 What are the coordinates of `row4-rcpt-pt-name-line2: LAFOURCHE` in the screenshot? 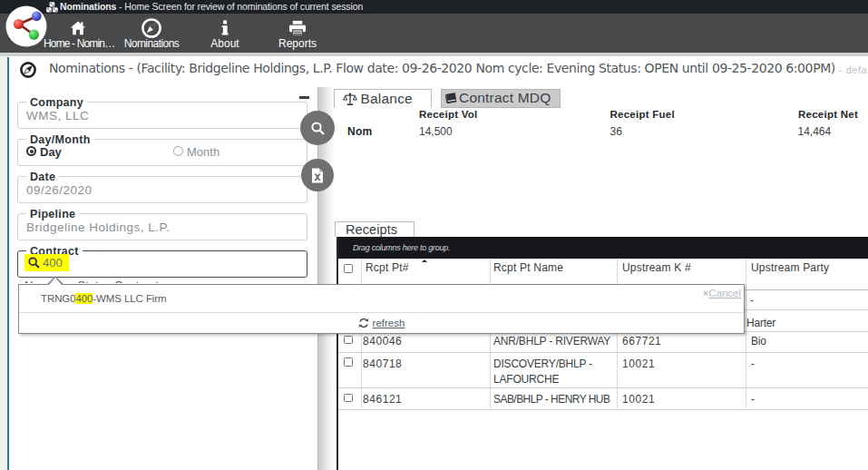 It's located at (526, 379).